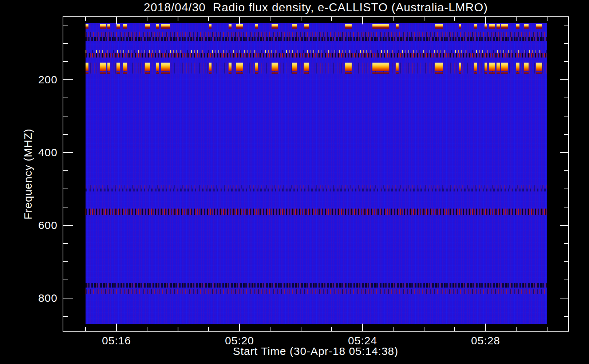 Image resolution: width=589 pixels, height=364 pixels. What do you see at coordinates (363, 341) in the screenshot?
I see `x-tick-label: 05:24` at bounding box center [363, 341].